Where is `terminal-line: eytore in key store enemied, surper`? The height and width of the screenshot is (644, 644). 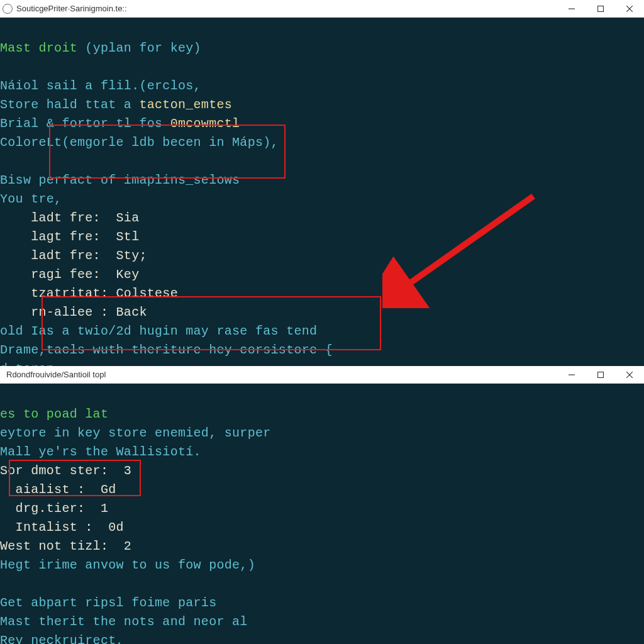 terminal-line: eytore in key store enemied, surper is located at coordinates (136, 433).